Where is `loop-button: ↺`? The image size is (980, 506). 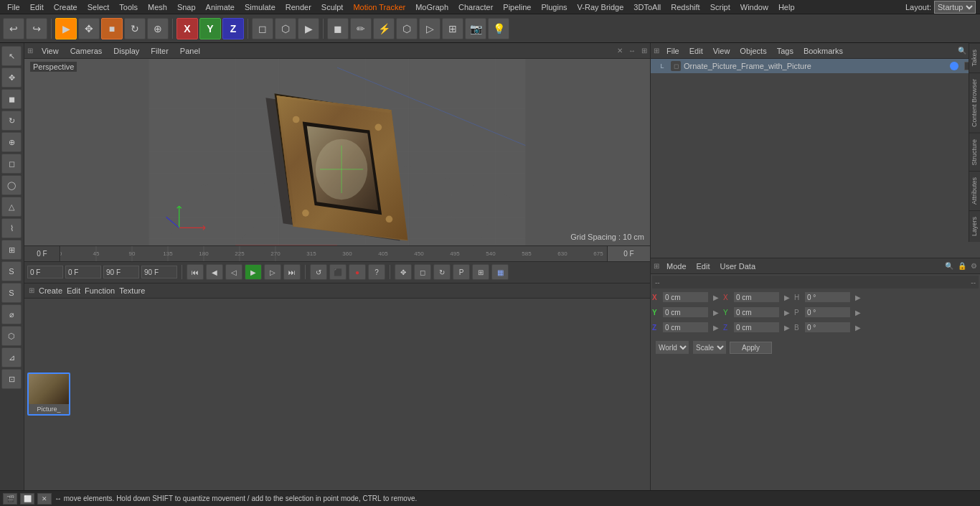
loop-button: ↺ is located at coordinates (319, 272).